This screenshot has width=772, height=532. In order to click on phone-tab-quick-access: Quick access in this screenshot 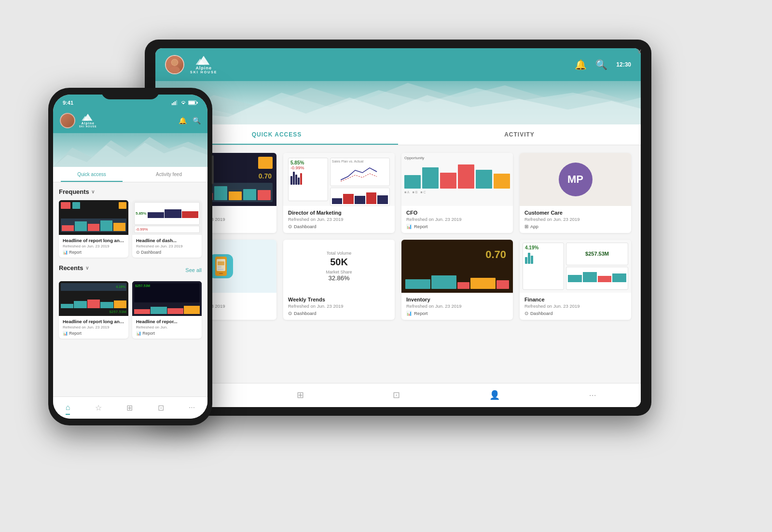, I will do `click(92, 175)`.